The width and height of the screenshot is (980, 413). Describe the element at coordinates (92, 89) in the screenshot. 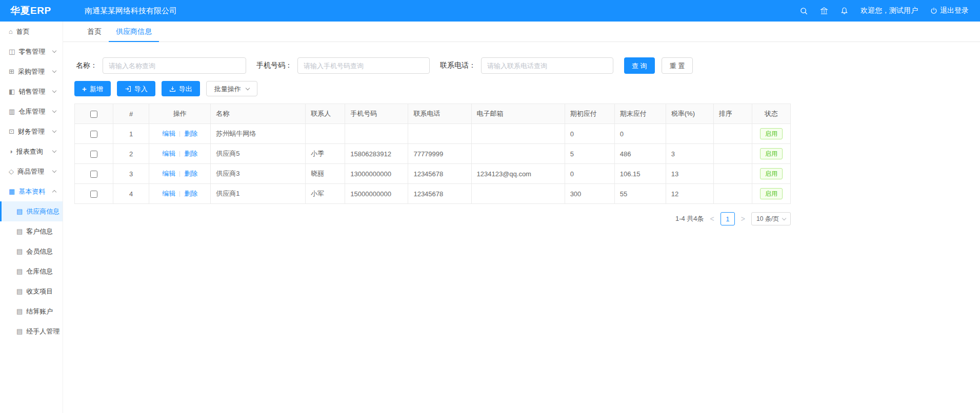

I see `add-button: + 新增` at that location.